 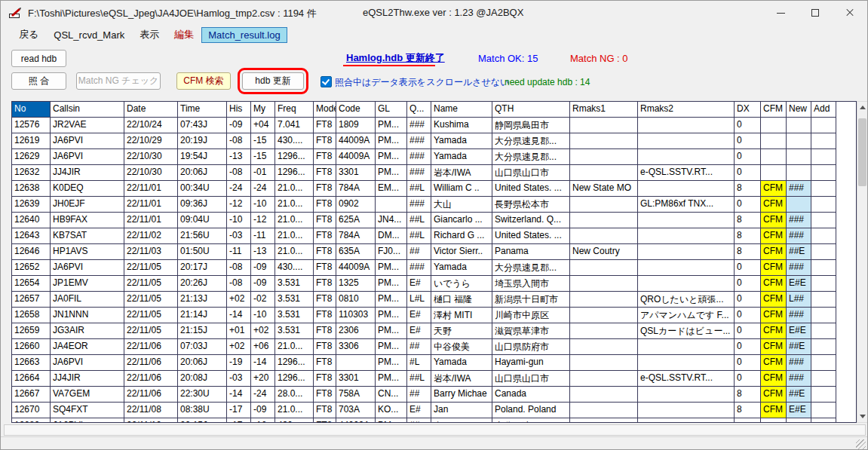 What do you see at coordinates (462, 205) in the screenshot?
I see `grid-cell: 大山` at bounding box center [462, 205].